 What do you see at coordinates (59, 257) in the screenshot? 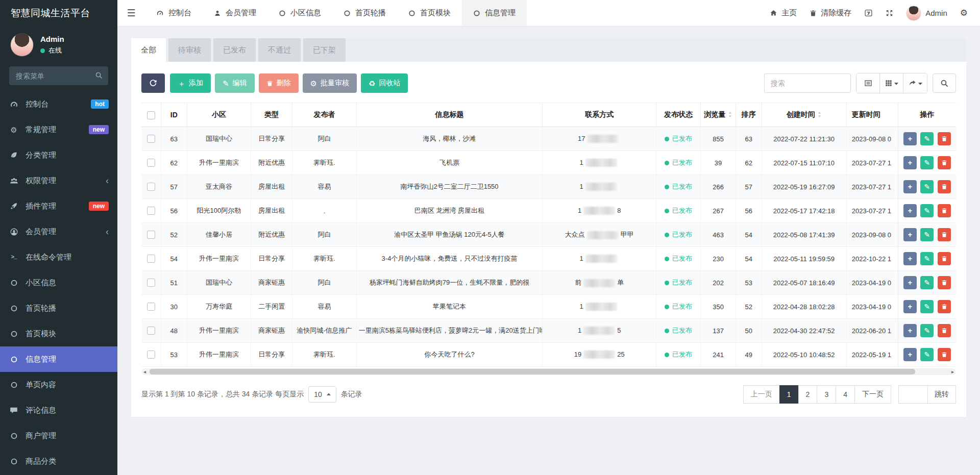
I see `sidebar-item-online-command: >_ 在线命令管理` at bounding box center [59, 257].